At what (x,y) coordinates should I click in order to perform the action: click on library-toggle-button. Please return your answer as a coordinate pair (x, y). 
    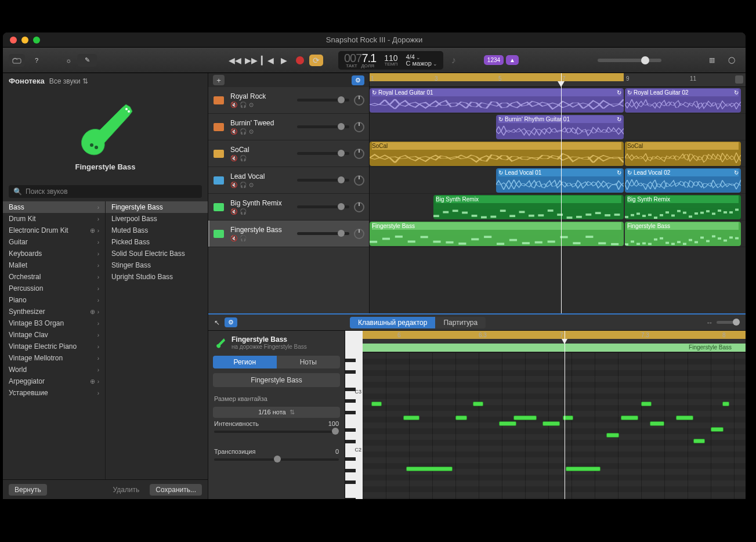
    Looking at the image, I should click on (17, 60).